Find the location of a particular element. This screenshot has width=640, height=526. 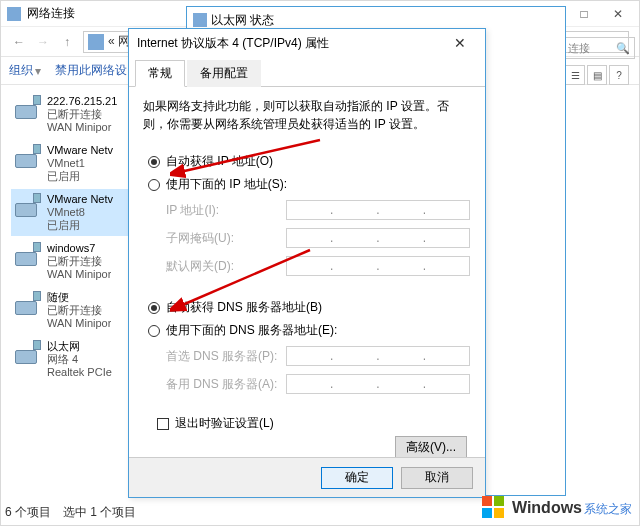

status-selected: 选中 1 个项目 is located at coordinates (100, 512).